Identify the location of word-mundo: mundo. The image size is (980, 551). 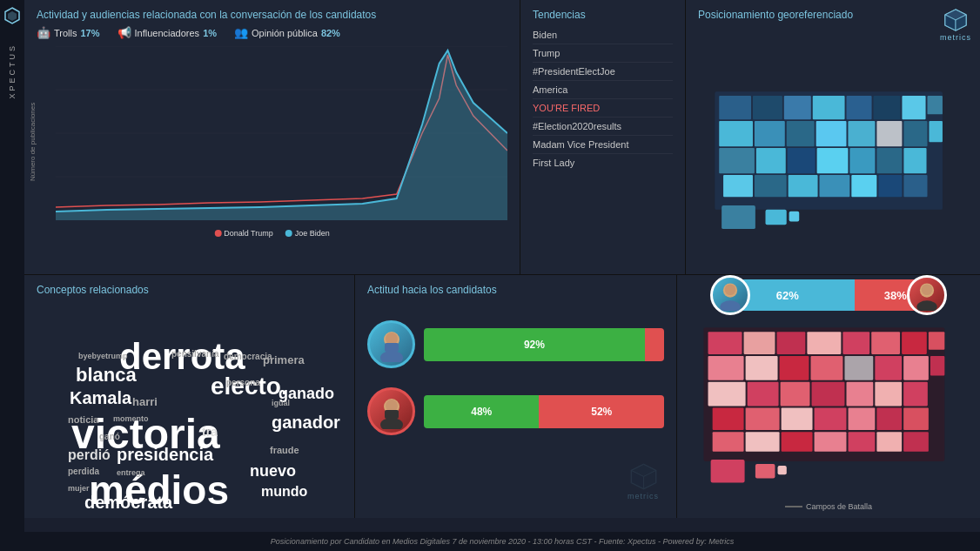
(284, 492).